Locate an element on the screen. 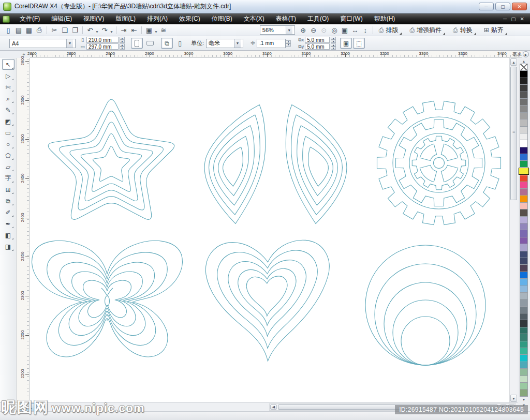 The width and height of the screenshot is (530, 420). outline-pen-tool: ✒ is located at coordinates (8, 223).